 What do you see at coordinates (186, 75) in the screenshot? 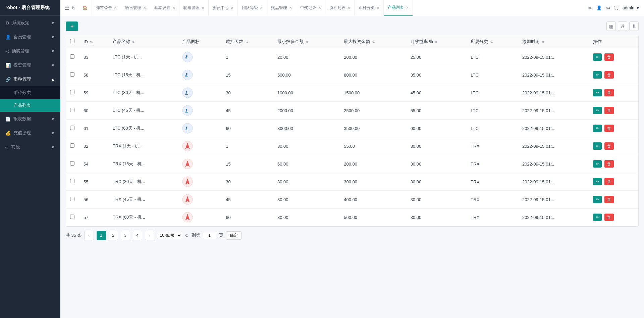
I see `svg-text: Ł` at bounding box center [186, 75].